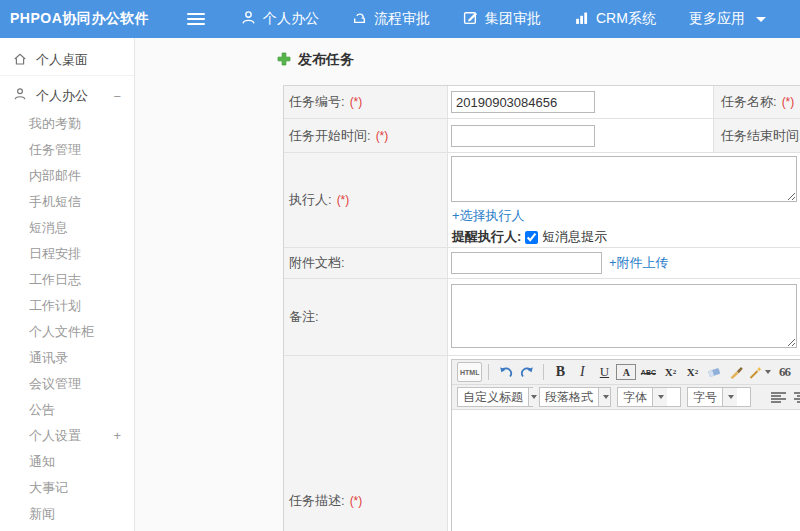 Image resolution: width=800 pixels, height=531 pixels. Describe the element at coordinates (366, 102) in the screenshot. I see `task-no-label: 任务编号:(*)` at that location.